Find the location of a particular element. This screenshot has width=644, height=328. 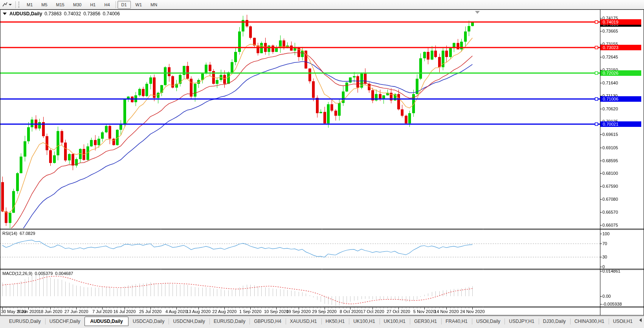

price-line-badge: 0.72026 is located at coordinates (621, 73).